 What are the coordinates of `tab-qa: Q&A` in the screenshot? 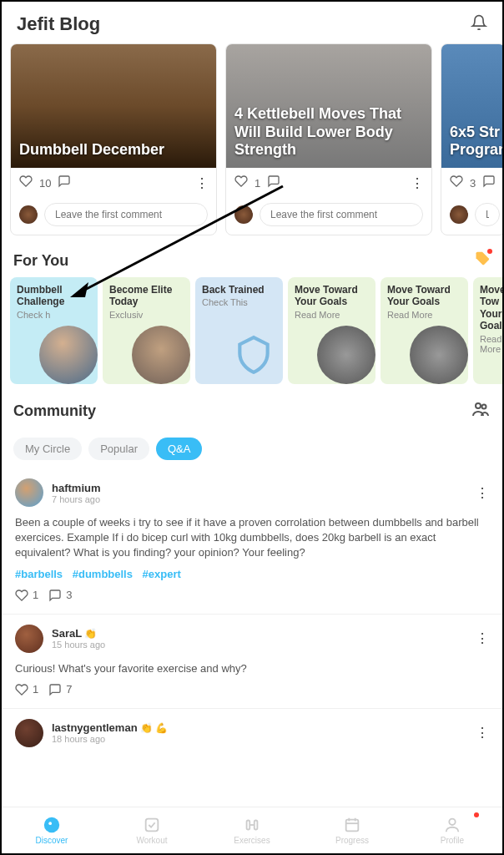 It's located at (179, 449).